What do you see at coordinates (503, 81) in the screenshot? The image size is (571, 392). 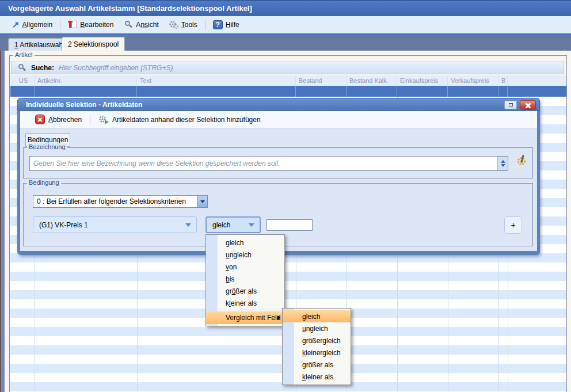 I see `column-header-b: B` at bounding box center [503, 81].